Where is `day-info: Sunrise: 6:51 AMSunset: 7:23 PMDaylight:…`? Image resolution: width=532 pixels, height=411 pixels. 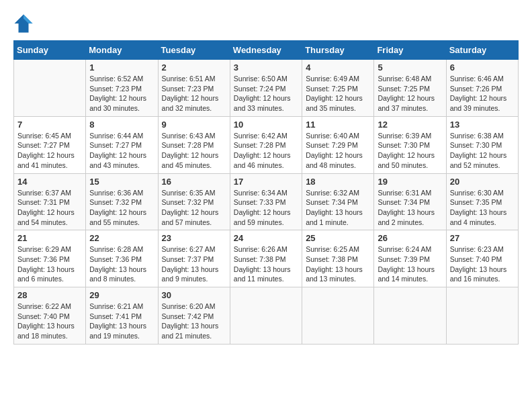
day-info: Sunrise: 6:51 AMSunset: 7:23 PMDaylight:… is located at coordinates (194, 94).